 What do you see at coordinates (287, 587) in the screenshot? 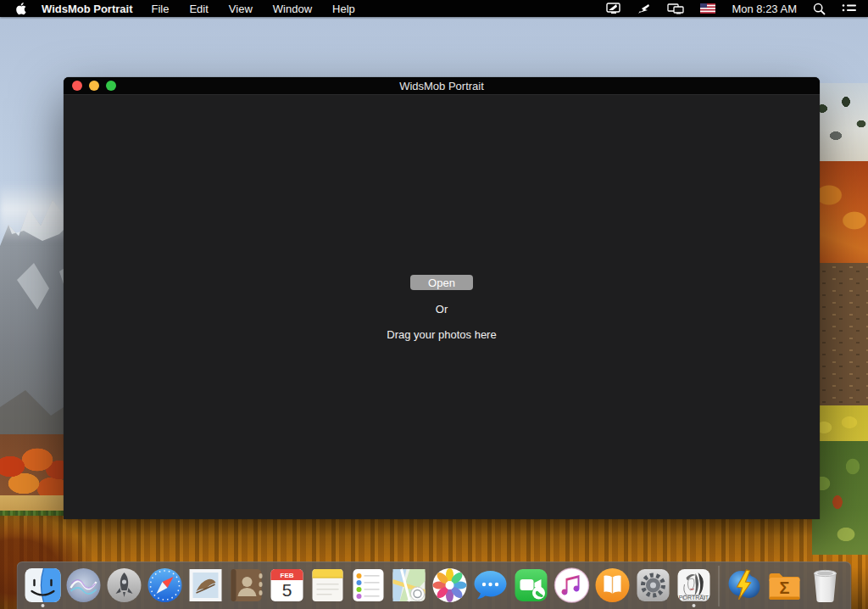
I see `dock-item-calendar: FEB 5` at bounding box center [287, 587].